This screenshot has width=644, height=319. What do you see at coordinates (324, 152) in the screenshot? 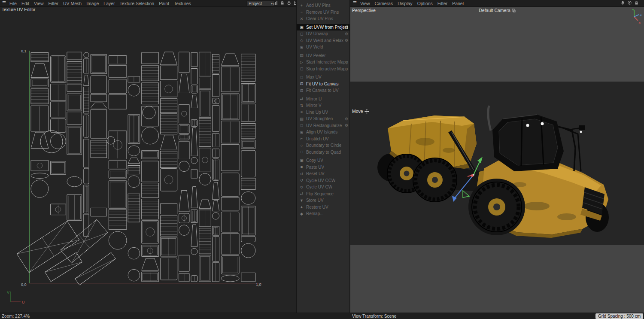
I see `command-label: Boundary to Quad` at bounding box center [324, 152].